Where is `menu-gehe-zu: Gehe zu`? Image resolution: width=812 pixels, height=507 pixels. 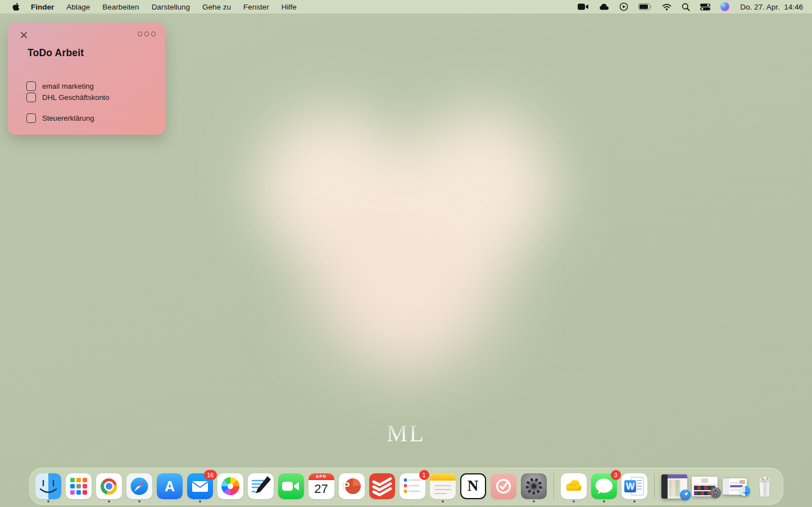
menu-gehe-zu: Gehe zu is located at coordinates (217, 7).